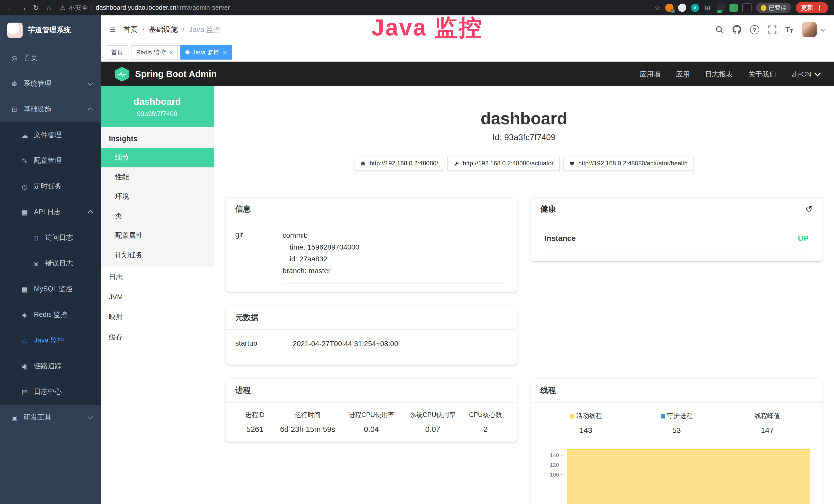  Describe the element at coordinates (79, 8) in the screenshot. I see `security-label: 不安全` at that location.